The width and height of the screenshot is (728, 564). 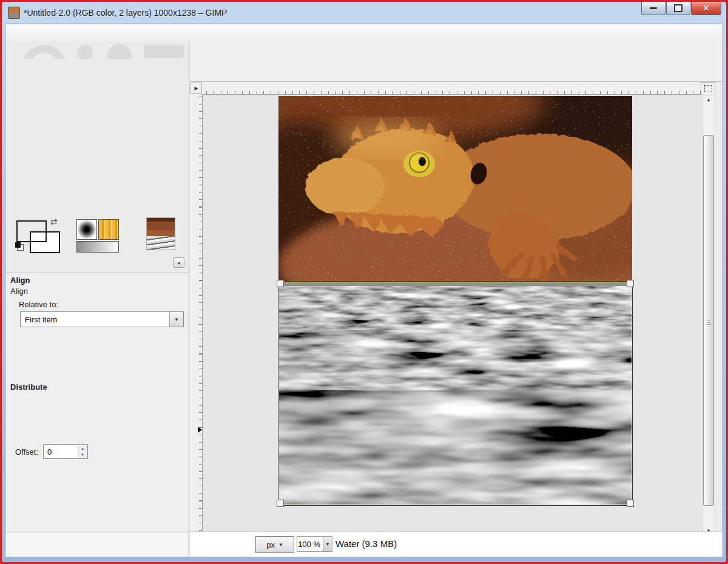 I want to click on offset-input: 0 ▲▼, so click(x=66, y=452).